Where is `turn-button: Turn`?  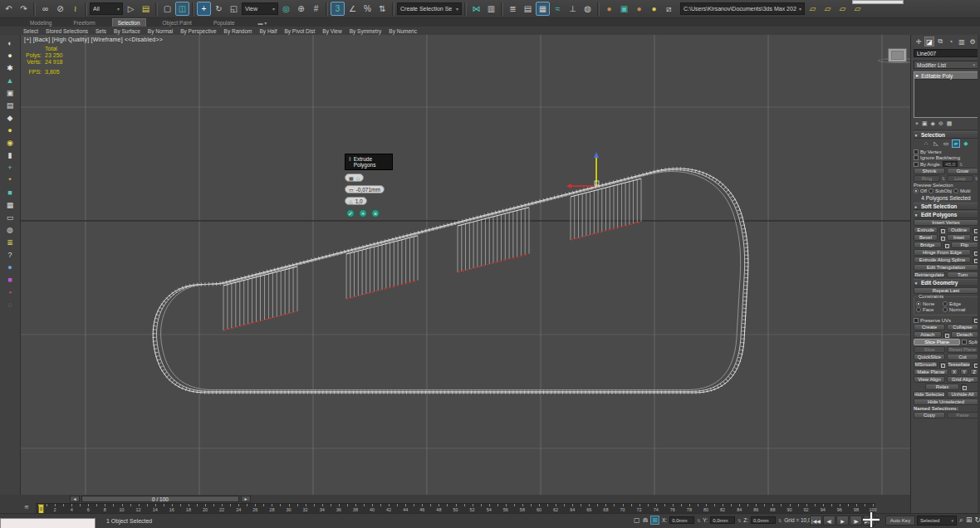 turn-button: Turn is located at coordinates (963, 275).